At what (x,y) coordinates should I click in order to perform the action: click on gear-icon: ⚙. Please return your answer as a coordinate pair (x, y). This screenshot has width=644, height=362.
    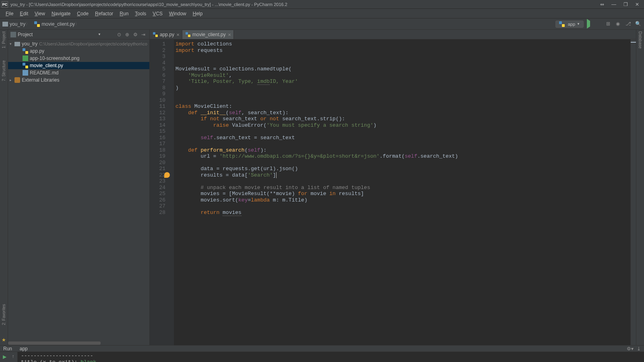
    Looking at the image, I should click on (136, 35).